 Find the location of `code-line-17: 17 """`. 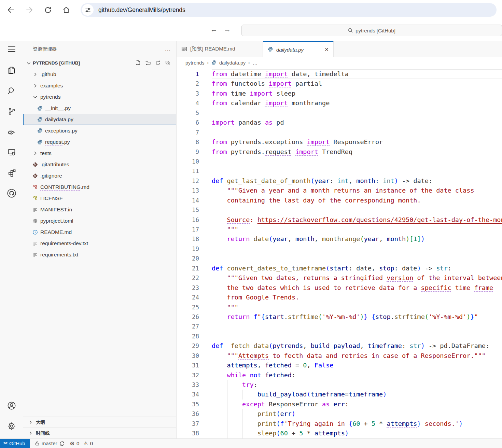

code-line-17: 17 """ is located at coordinates (339, 229).